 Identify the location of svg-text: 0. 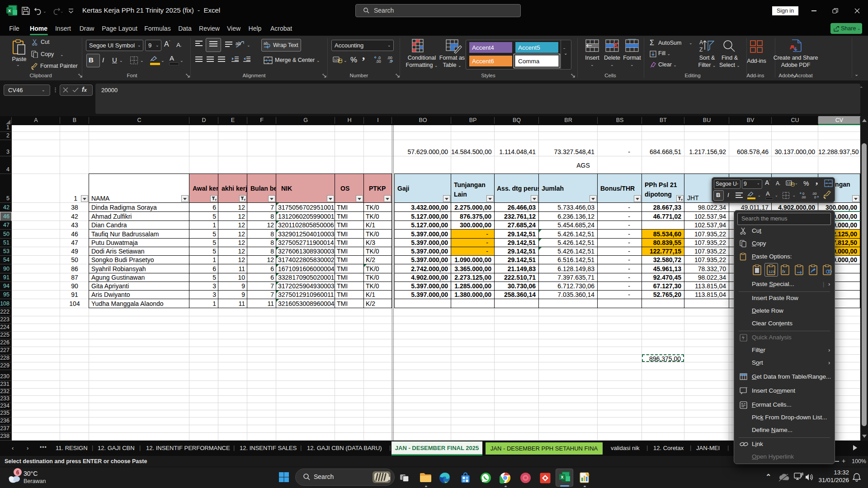
(815, 197).